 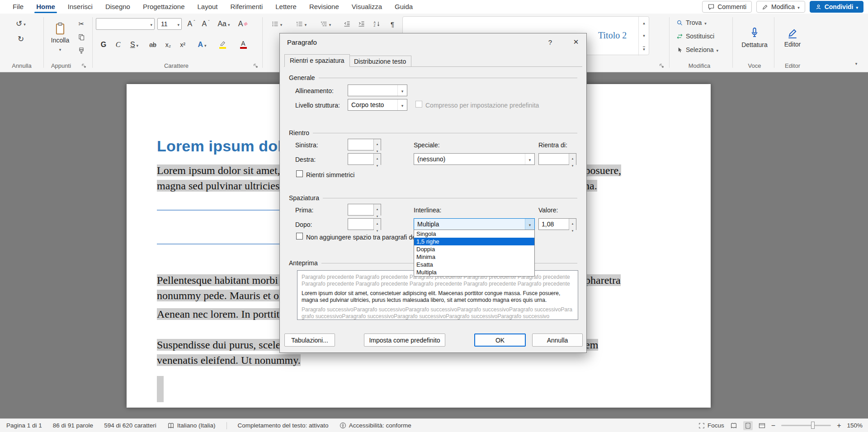 I want to click on tab-guida: Guida, so click(x=404, y=7).